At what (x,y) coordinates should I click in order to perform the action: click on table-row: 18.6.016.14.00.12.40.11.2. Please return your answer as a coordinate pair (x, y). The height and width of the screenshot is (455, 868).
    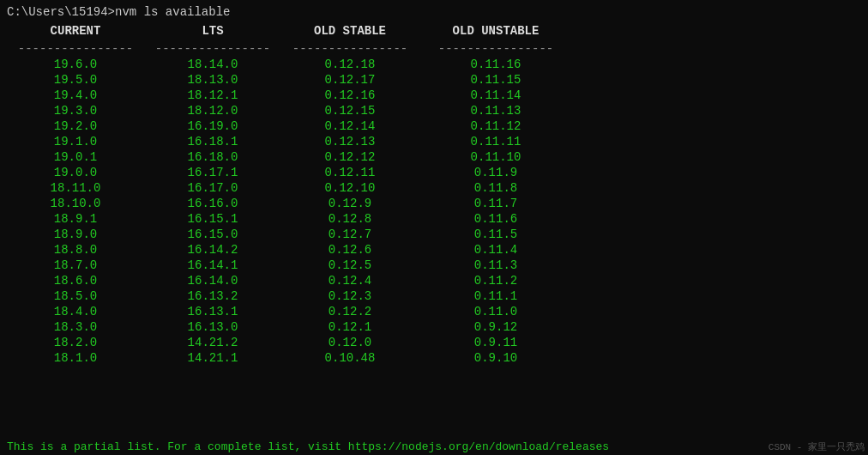
    Looking at the image, I should click on (434, 281).